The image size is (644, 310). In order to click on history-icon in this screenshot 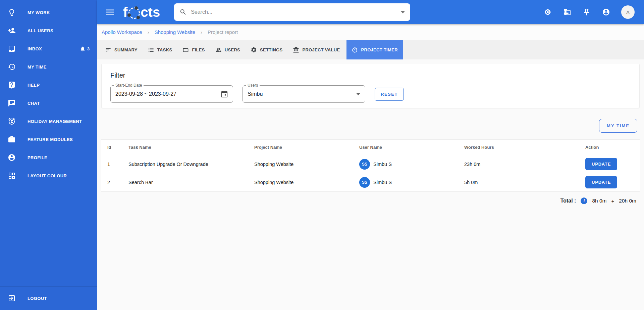, I will do `click(12, 67)`.